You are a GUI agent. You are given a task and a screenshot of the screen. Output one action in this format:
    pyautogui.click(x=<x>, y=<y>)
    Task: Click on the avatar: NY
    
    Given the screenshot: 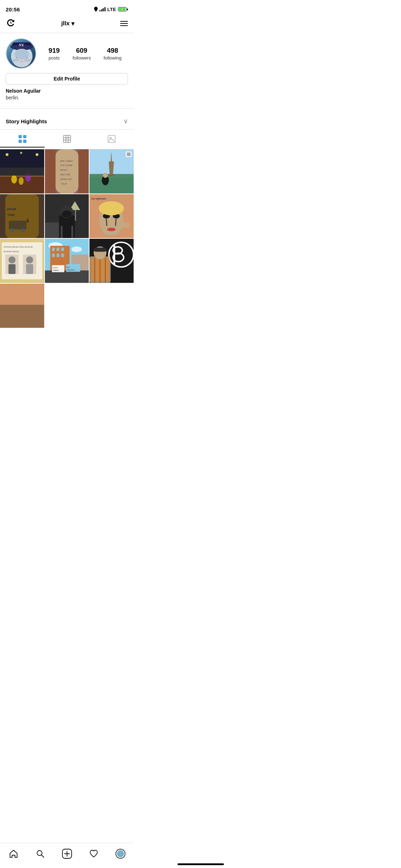 What is the action you would take?
    pyautogui.click(x=21, y=53)
    